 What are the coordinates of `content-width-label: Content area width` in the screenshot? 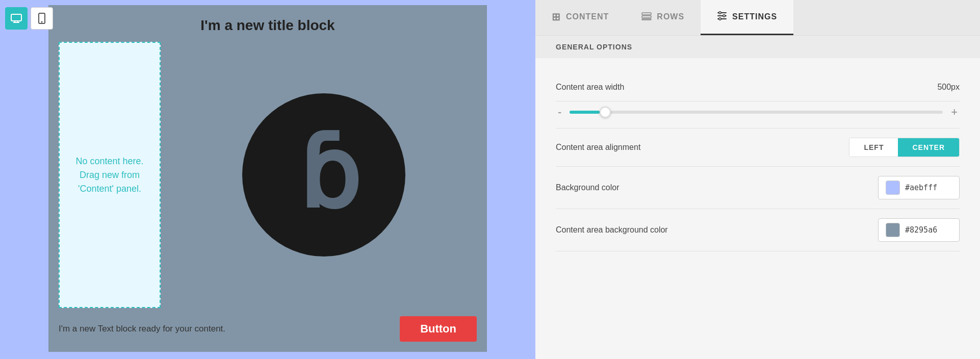 It's located at (590, 87).